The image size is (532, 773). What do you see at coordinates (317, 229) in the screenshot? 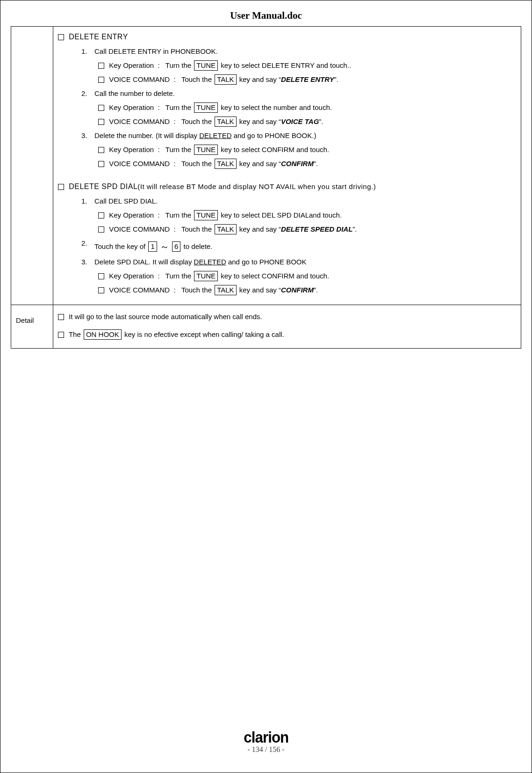
I see `vc-command: DELETE SPEED DIAL` at bounding box center [317, 229].